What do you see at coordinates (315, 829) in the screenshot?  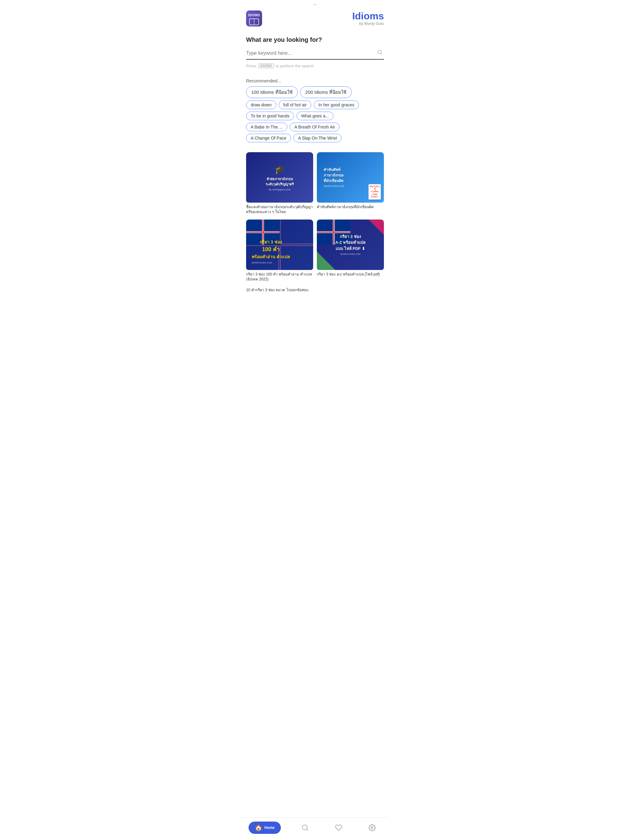 I see `bottom-nav: 🏠 Home` at bounding box center [315, 829].